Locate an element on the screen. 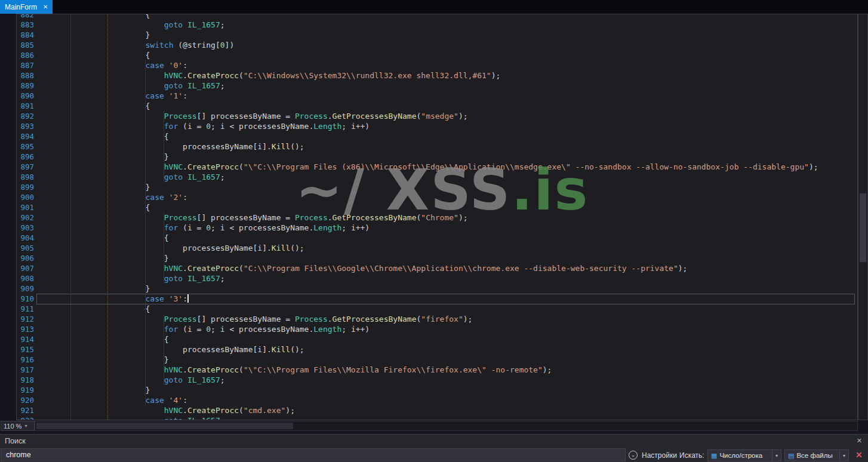 The height and width of the screenshot is (462, 868). code-line: 901{ is located at coordinates (437, 208).